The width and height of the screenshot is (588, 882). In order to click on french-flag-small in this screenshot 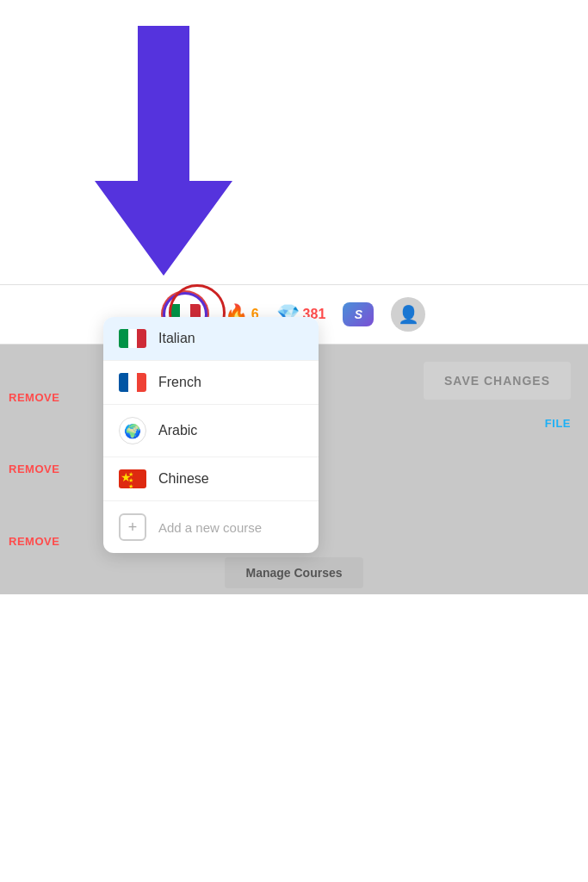, I will do `click(133, 382)`.